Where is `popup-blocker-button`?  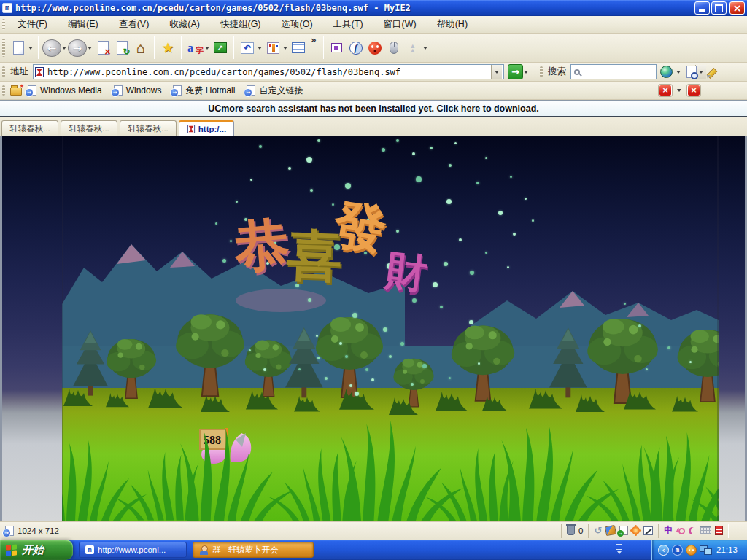
popup-blocker-button is located at coordinates (665, 90).